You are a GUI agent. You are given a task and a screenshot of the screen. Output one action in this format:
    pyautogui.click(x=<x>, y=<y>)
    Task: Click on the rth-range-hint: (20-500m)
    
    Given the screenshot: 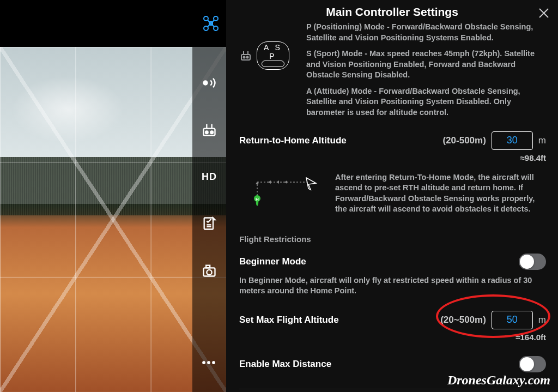 What is the action you would take?
    pyautogui.click(x=464, y=141)
    